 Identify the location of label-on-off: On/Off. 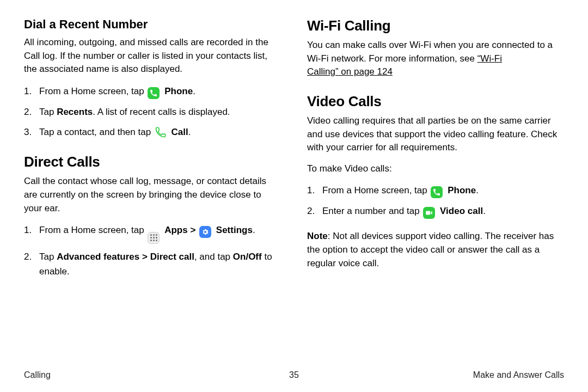
(247, 257).